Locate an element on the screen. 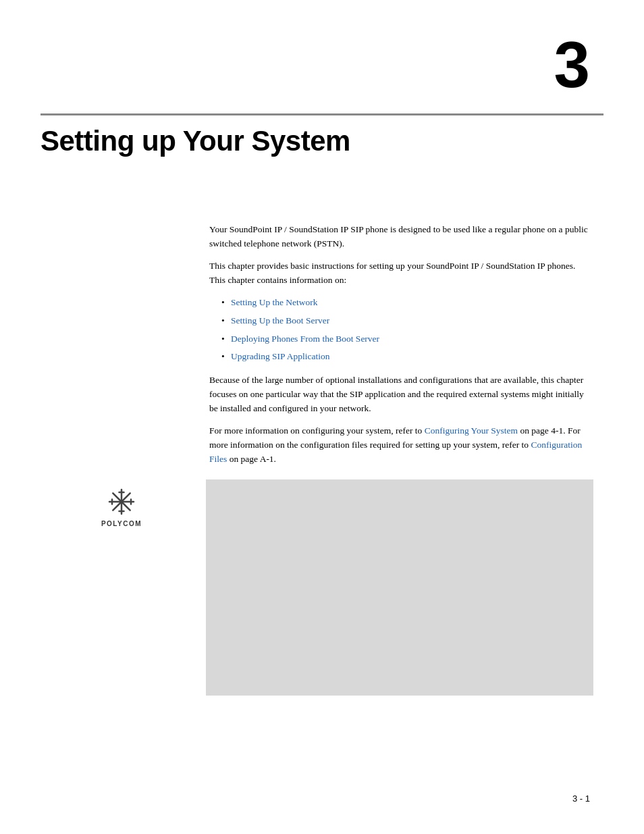  logo-area: POLYCOM is located at coordinates (122, 504).